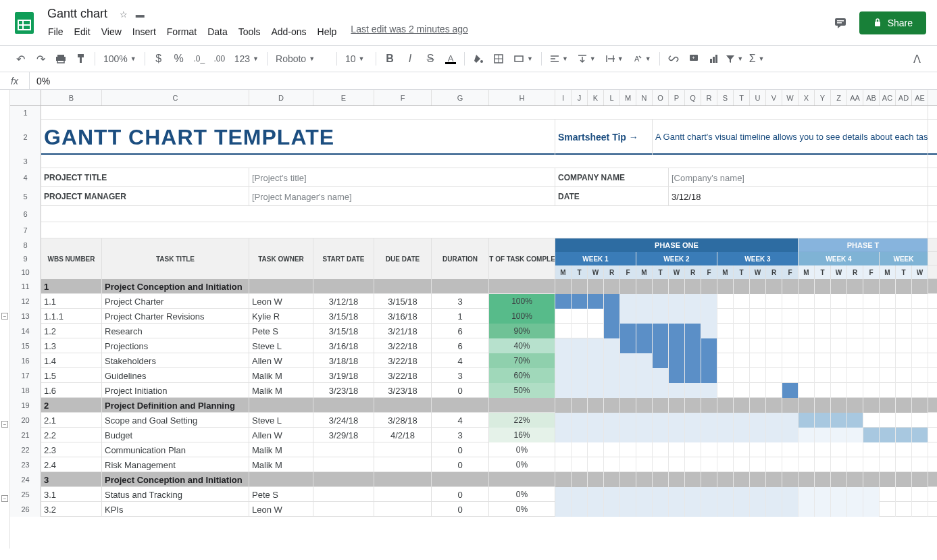 The image size is (937, 560). Describe the element at coordinates (461, 376) in the screenshot. I see `duration: 3` at that location.